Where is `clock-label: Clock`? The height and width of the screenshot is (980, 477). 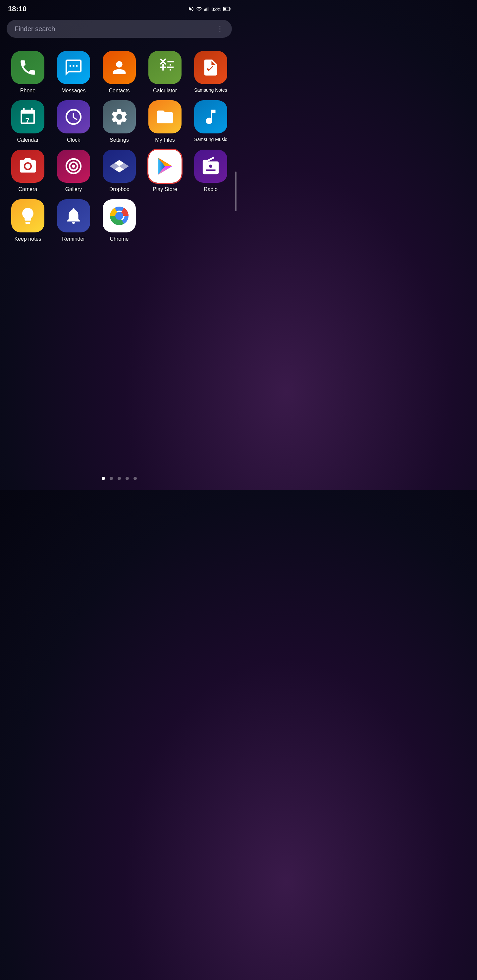 clock-label: Clock is located at coordinates (74, 140).